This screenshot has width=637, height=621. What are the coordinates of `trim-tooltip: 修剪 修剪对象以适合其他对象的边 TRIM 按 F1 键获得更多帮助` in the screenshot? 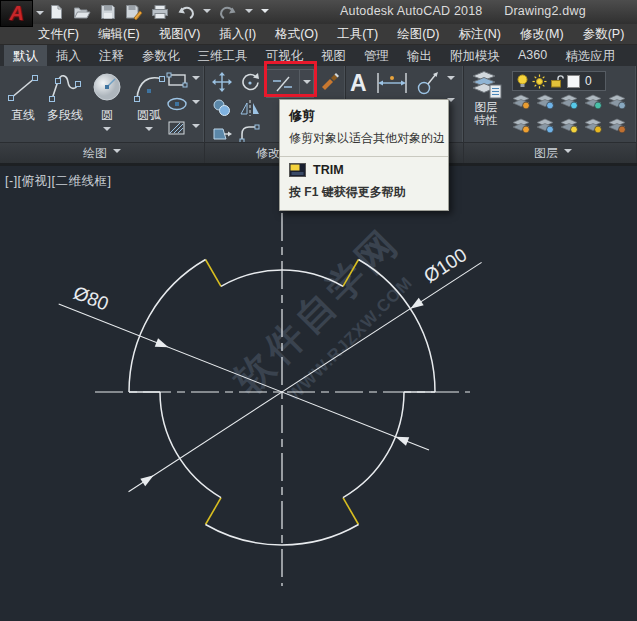 It's located at (364, 155).